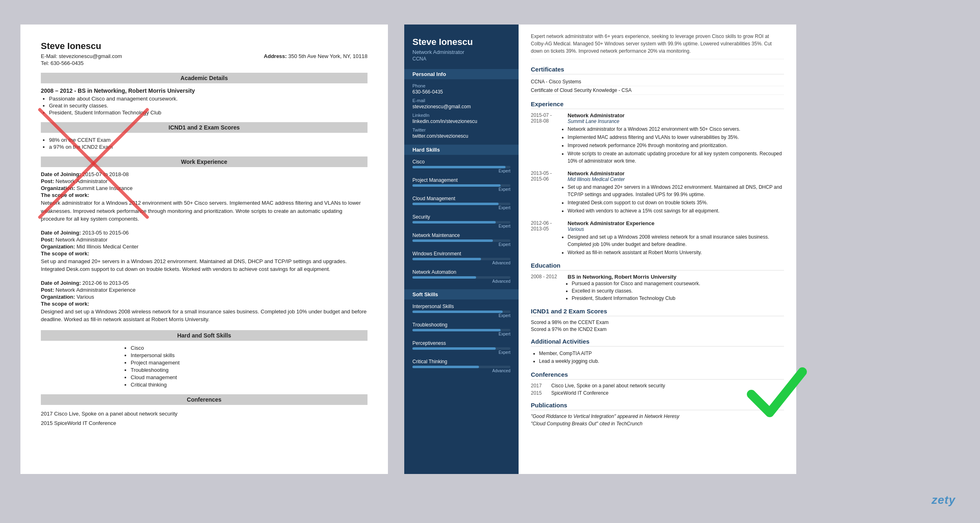  What do you see at coordinates (208, 99) in the screenshot?
I see `academic-bullet-1: Passionate about Cisco and management co…` at bounding box center [208, 99].